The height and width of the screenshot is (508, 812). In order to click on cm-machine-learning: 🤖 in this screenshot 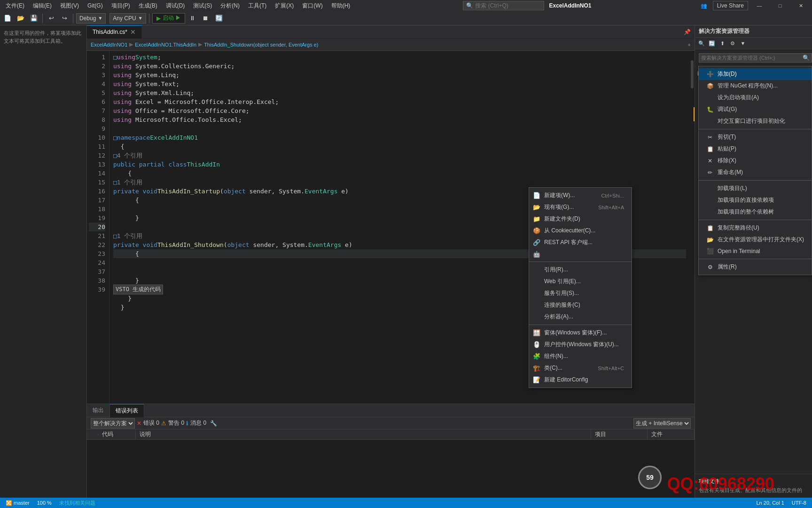, I will do `click(580, 254)`.